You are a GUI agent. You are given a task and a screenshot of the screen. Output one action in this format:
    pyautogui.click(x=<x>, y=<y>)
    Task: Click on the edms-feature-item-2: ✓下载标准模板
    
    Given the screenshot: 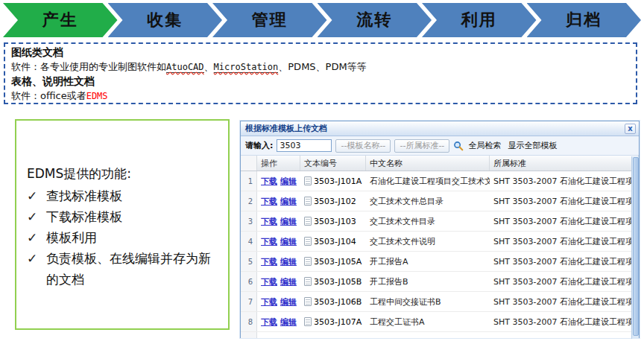 What is the action you would take?
    pyautogui.click(x=124, y=217)
    